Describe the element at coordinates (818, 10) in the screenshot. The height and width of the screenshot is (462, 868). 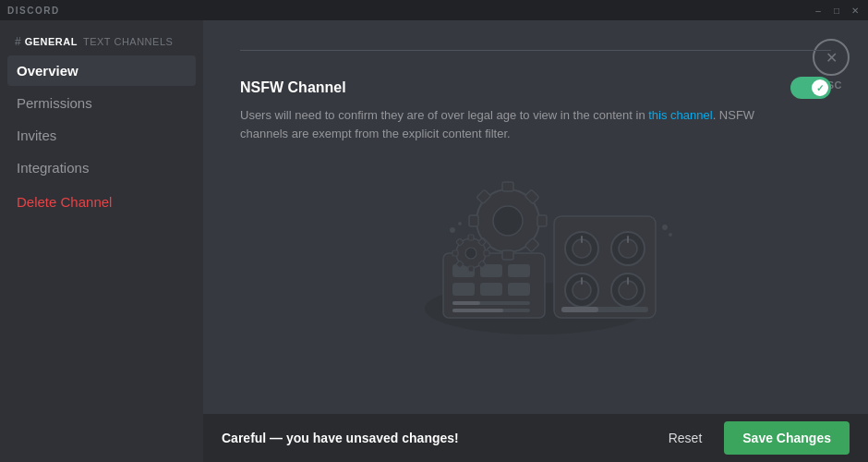
I see `minimize-button: –` at that location.